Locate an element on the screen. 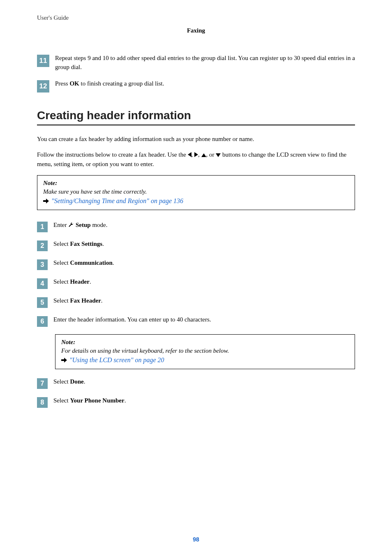  note-box-keyboard: Note: For details on using the virtual k… is located at coordinates (205, 352).